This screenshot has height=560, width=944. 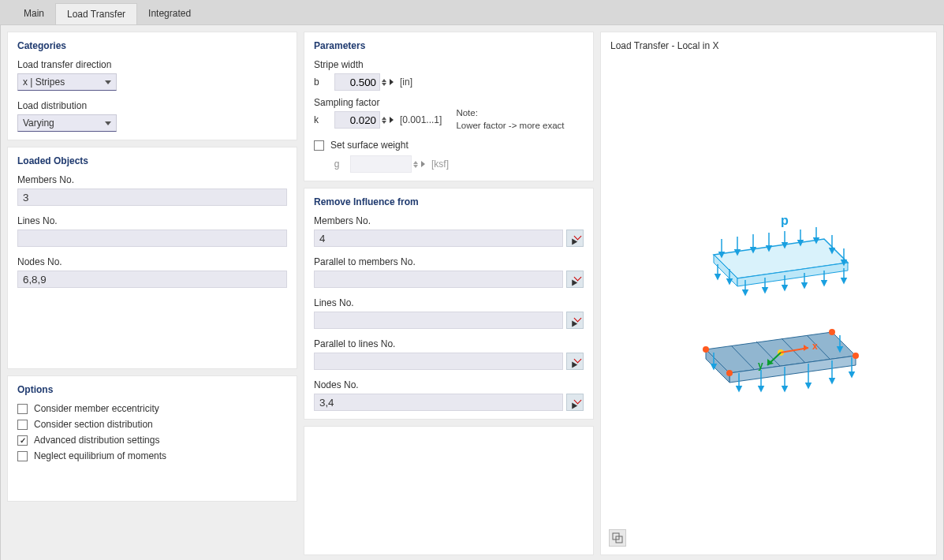 I want to click on options-panel: Options Consider member eccentricity Con…, so click(x=152, y=439).